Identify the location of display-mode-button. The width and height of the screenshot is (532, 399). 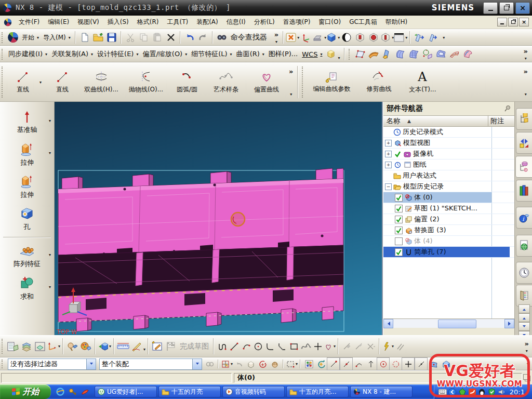
(320, 37).